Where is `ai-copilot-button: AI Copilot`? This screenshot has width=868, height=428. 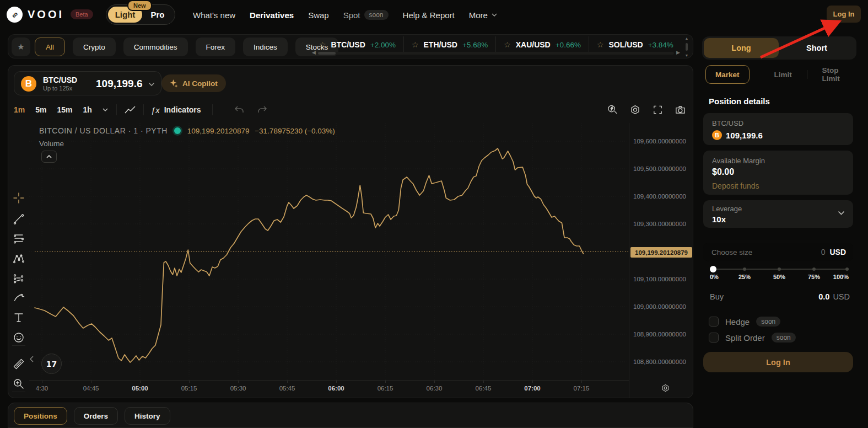 ai-copilot-button: AI Copilot is located at coordinates (194, 83).